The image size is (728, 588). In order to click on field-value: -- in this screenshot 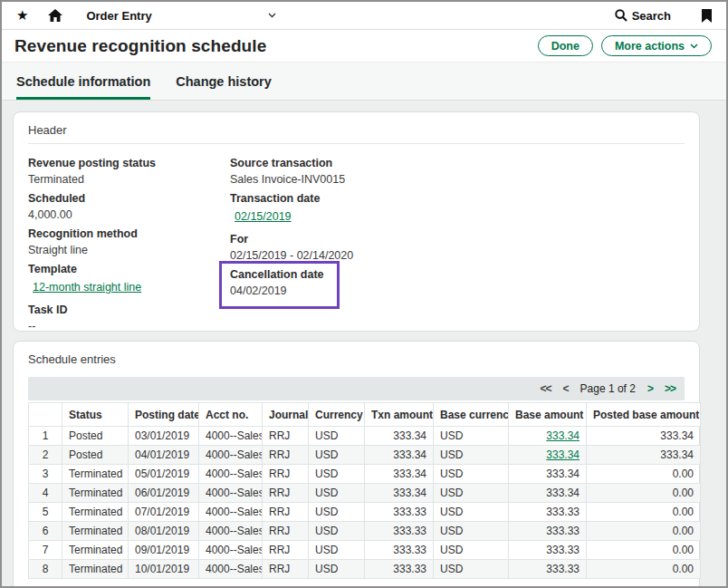, I will do `click(129, 326)`.